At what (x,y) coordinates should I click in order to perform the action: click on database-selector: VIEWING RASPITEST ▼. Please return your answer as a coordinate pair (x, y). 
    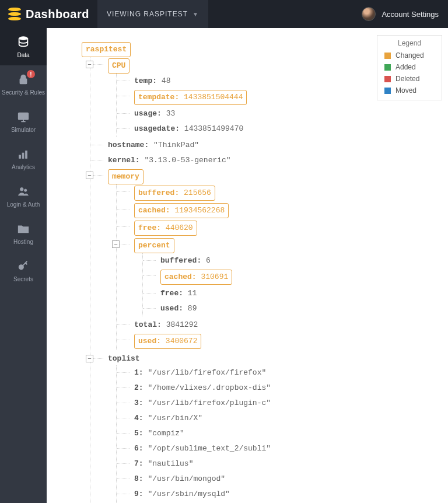
    Looking at the image, I should click on (153, 14).